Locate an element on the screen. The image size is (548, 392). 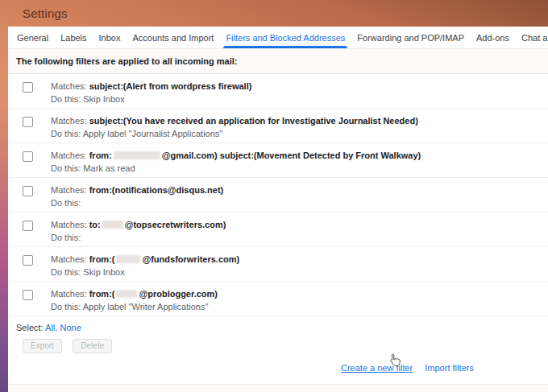
select-none-link: None is located at coordinates (70, 328).